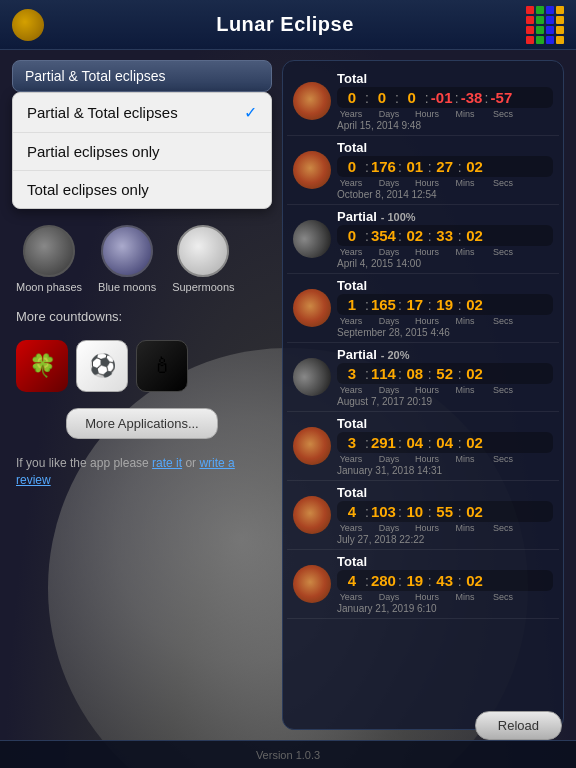 The width and height of the screenshot is (576, 768). I want to click on eclipse-date: April 15, 2014 9:48, so click(445, 126).